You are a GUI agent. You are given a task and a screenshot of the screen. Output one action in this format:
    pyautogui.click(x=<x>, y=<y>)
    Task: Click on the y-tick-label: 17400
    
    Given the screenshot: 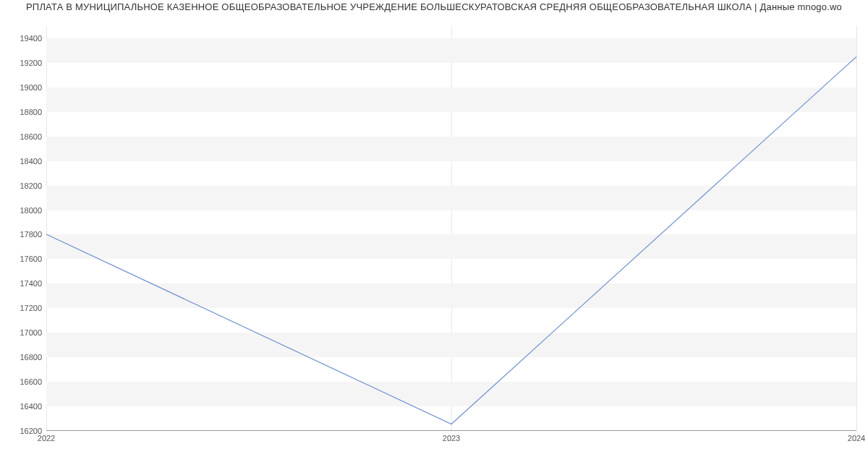 What is the action you would take?
    pyautogui.click(x=24, y=283)
    